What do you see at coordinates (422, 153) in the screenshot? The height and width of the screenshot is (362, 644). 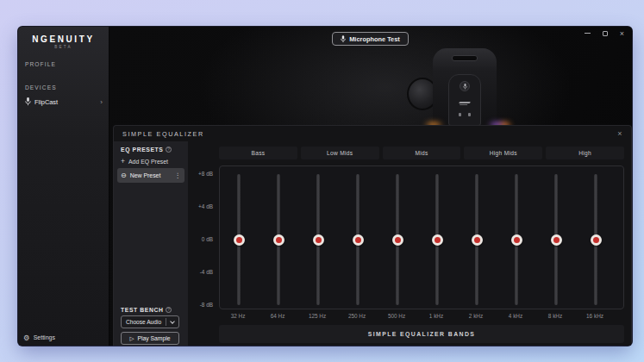 I see `band-group-row: BassLow MidsMidsHigh MidsHigh` at bounding box center [422, 153].